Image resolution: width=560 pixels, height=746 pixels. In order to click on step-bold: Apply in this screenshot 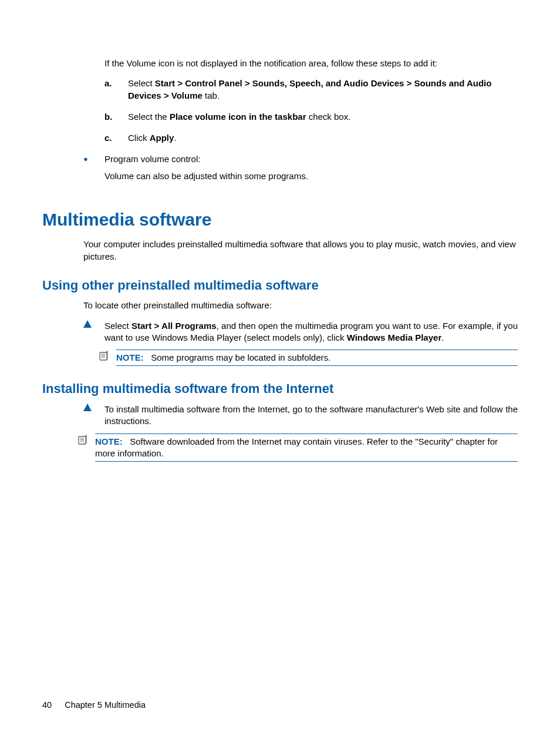, I will do `click(162, 137)`.